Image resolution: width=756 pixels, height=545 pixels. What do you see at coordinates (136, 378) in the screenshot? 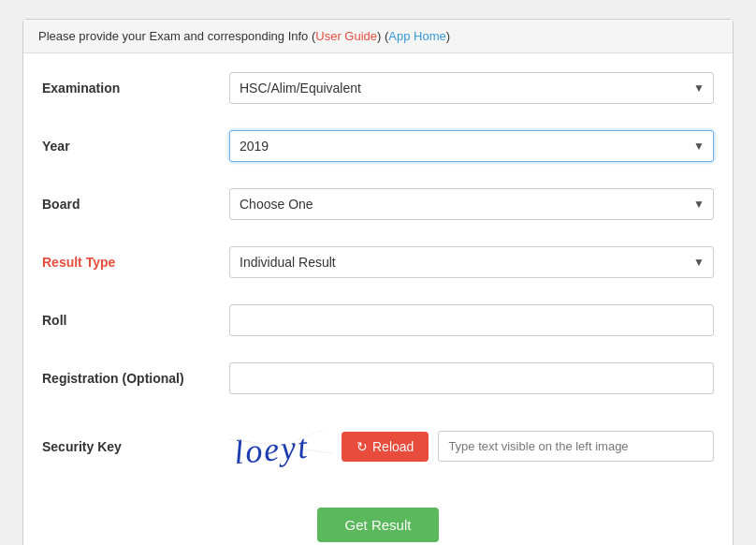
I see `registration-label: Registration (Optional)` at bounding box center [136, 378].